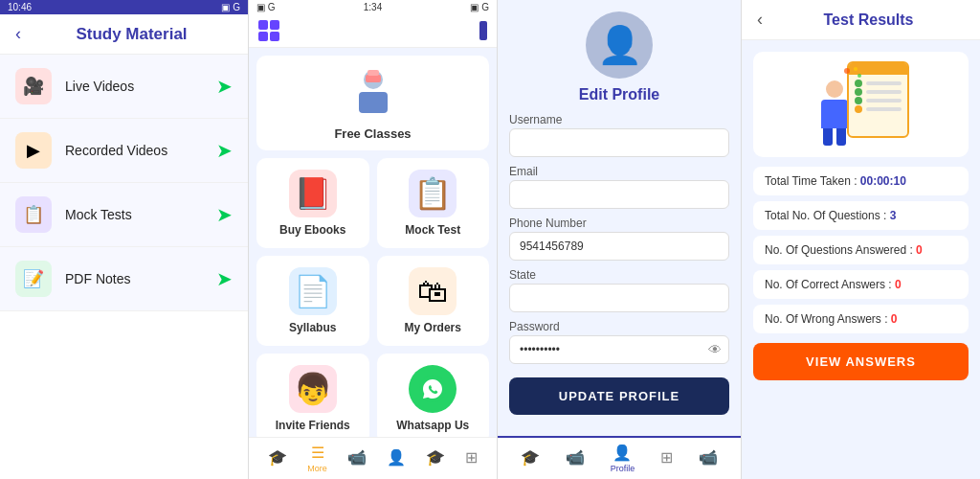 The image size is (980, 479). I want to click on sidebar-item-live-videos: 🎥 Live Videos ➤, so click(124, 86).